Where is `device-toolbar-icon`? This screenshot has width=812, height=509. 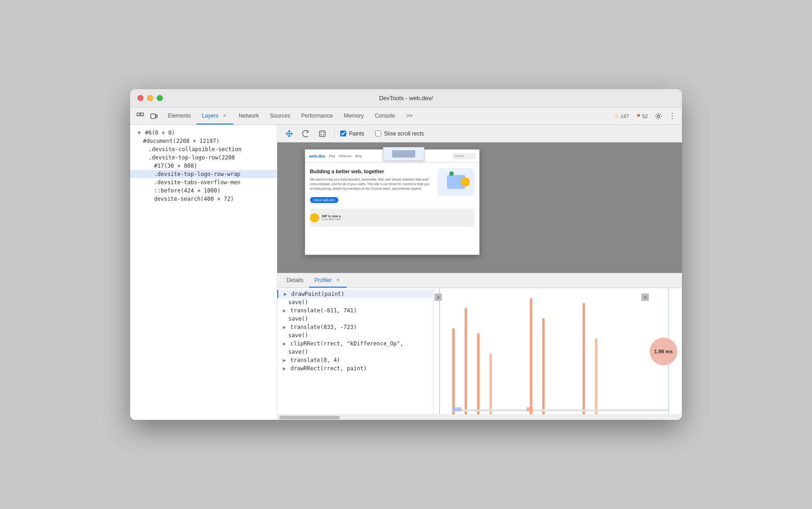 device-toolbar-icon is located at coordinates (154, 116).